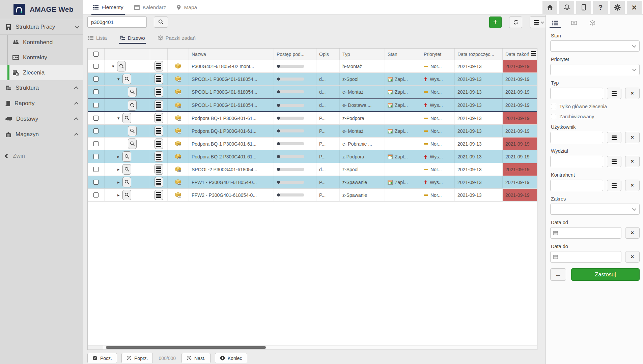 This screenshot has width=643, height=364. Describe the element at coordinates (328, 54) in the screenshot. I see `column-header-opis: Opis` at that location.